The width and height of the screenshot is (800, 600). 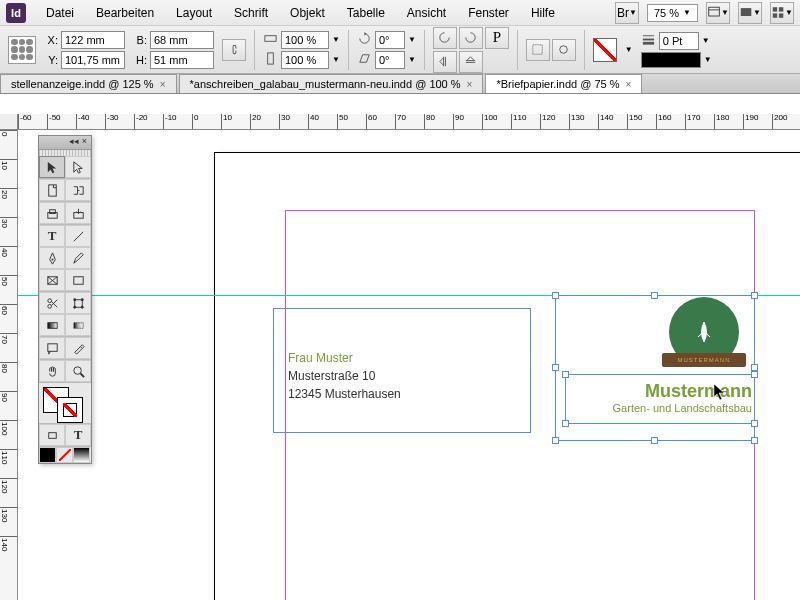 I want to click on tool-page, so click(x=52, y=190).